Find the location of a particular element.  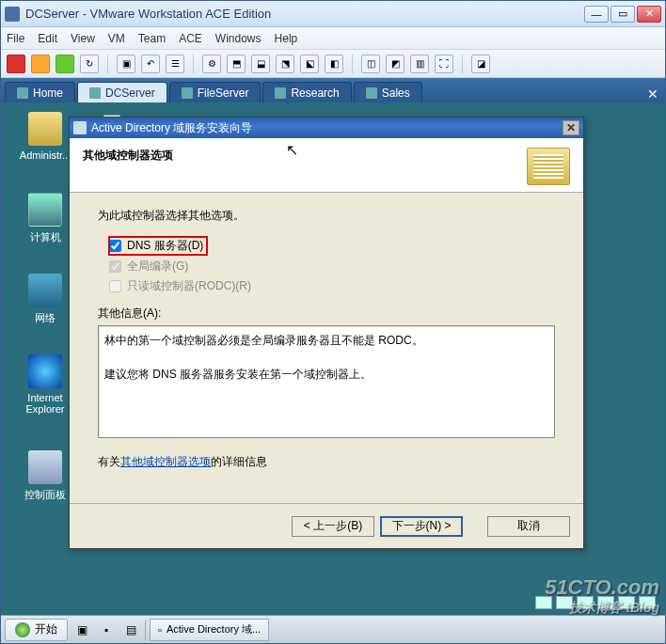

tab-label: Research is located at coordinates (314, 93).